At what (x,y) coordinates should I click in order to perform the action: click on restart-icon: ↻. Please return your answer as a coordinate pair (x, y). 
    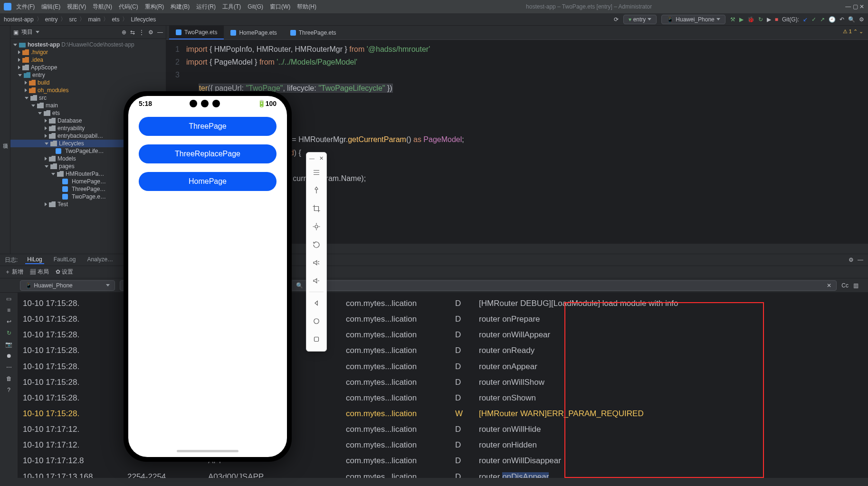
    Looking at the image, I should click on (9, 333).